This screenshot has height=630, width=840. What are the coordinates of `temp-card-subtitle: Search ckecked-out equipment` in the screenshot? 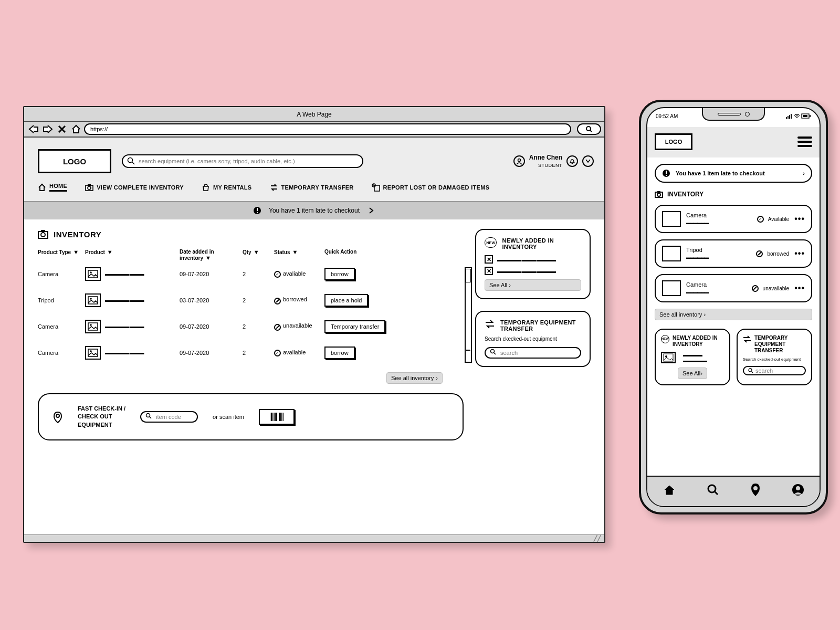 It's located at (533, 339).